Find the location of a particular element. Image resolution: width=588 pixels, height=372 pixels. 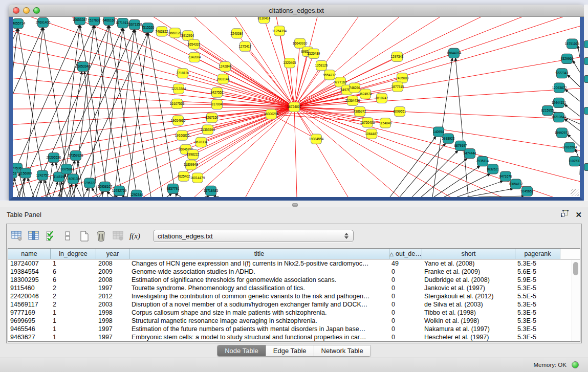

column-header-in-degree: in_degree is located at coordinates (74, 254).